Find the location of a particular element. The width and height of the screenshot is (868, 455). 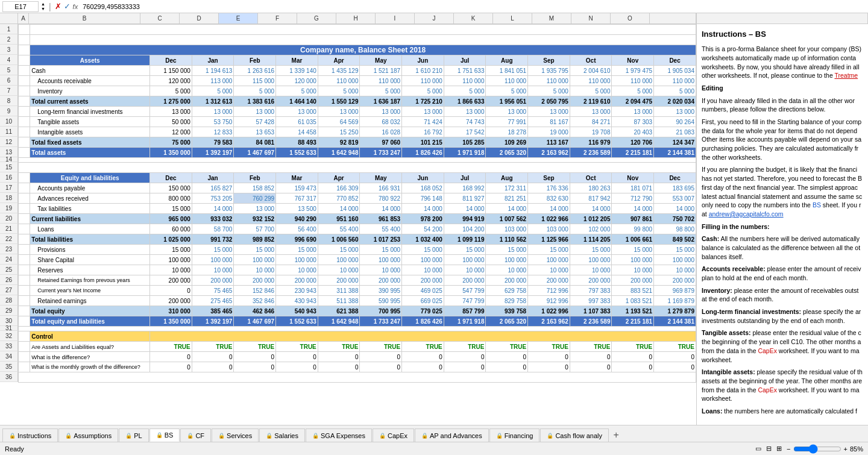

zoom-in-button: + is located at coordinates (846, 449).